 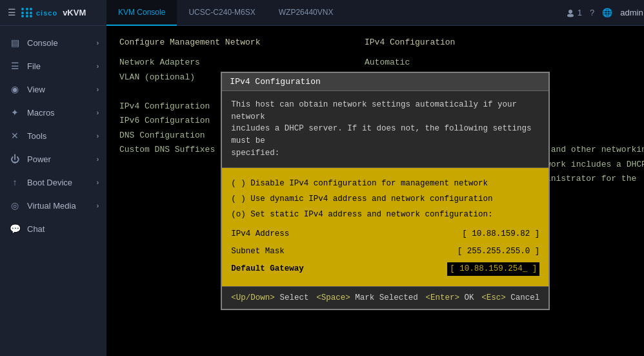 I want to click on esc-key: <Esc>, so click(x=494, y=298).